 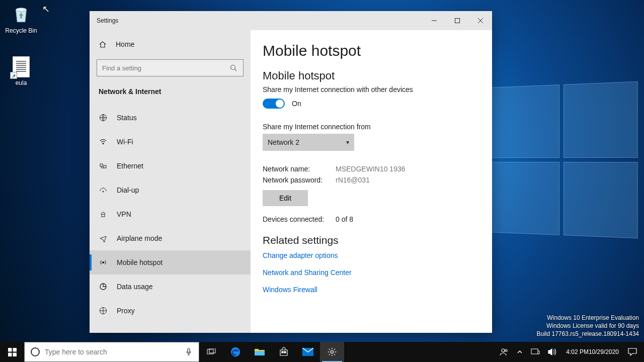 What do you see at coordinates (46, 9) in the screenshot?
I see `mouse-cursor: ↖` at bounding box center [46, 9].